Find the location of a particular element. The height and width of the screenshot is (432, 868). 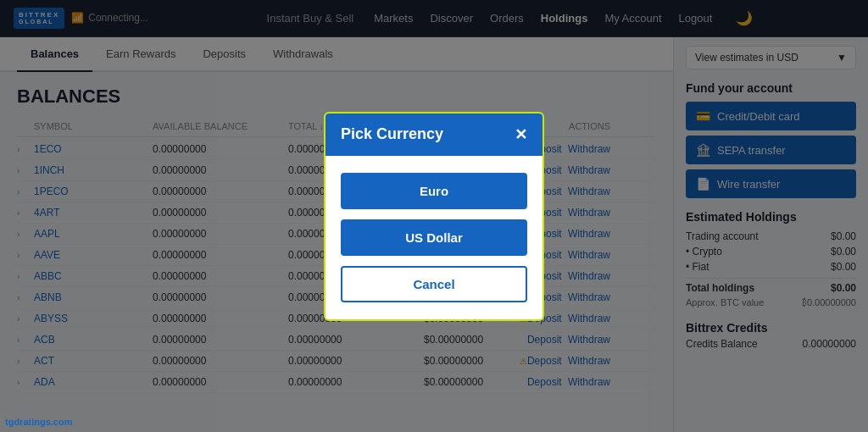

cancel-button: Cancel is located at coordinates (434, 285).